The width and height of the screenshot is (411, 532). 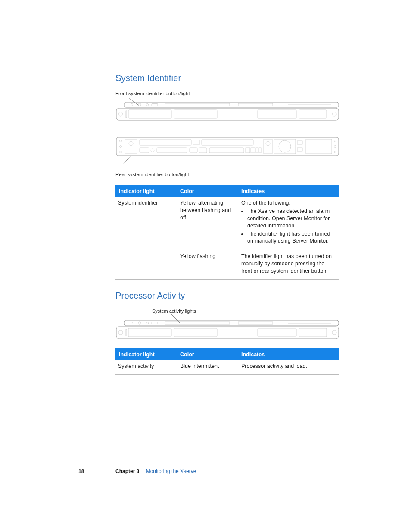 What do you see at coordinates (128, 471) in the screenshot?
I see `chapter-label: Chapter 3` at bounding box center [128, 471].